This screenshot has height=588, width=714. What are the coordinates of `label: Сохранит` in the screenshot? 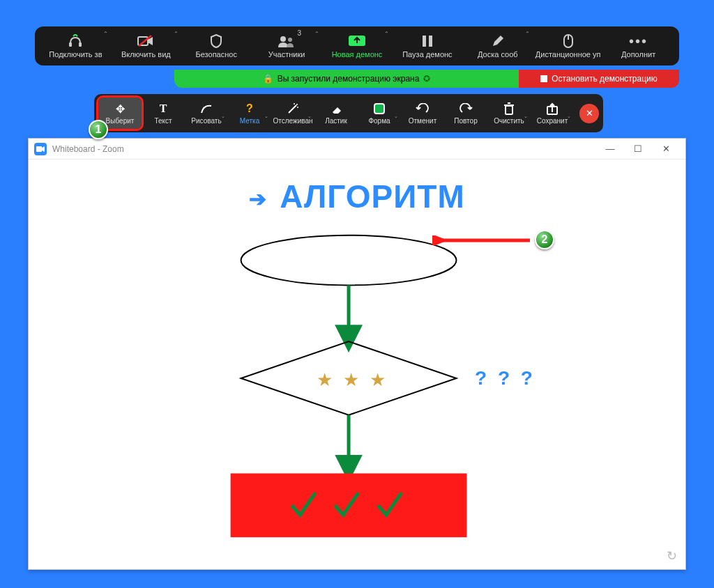 It's located at (552, 121).